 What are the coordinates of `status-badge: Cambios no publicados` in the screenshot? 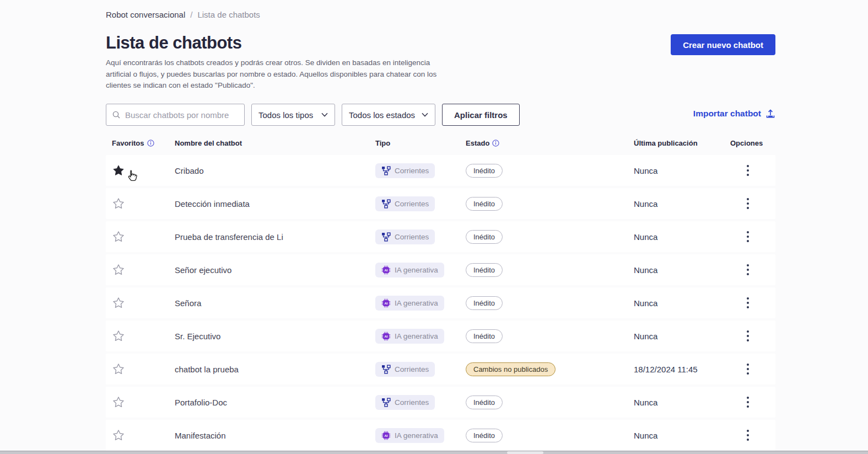 It's located at (510, 370).